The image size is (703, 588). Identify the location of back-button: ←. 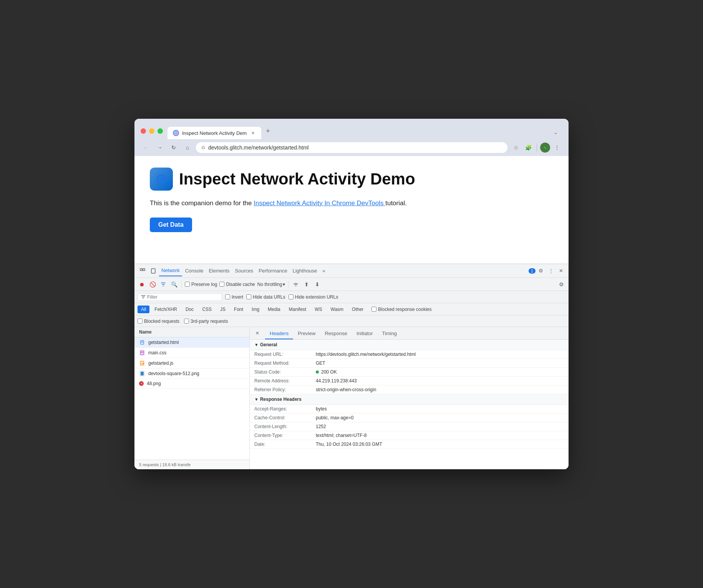
(146, 148).